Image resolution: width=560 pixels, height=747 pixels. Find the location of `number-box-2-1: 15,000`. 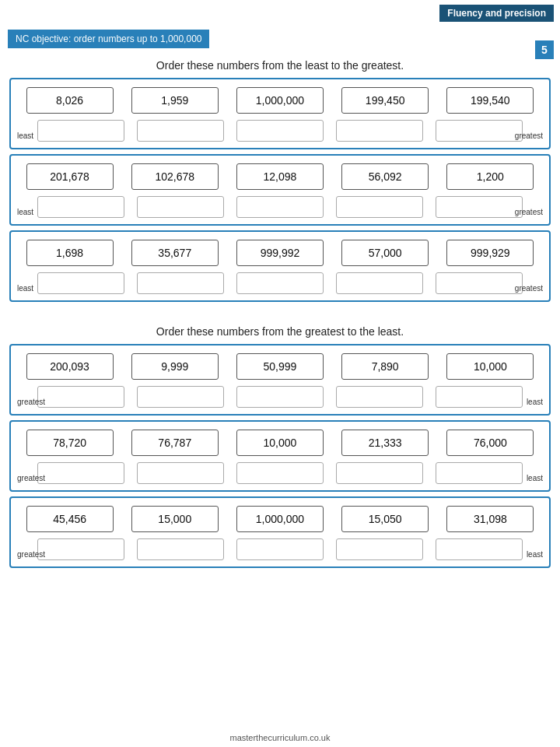

number-box-2-1: 15,000 is located at coordinates (175, 519).